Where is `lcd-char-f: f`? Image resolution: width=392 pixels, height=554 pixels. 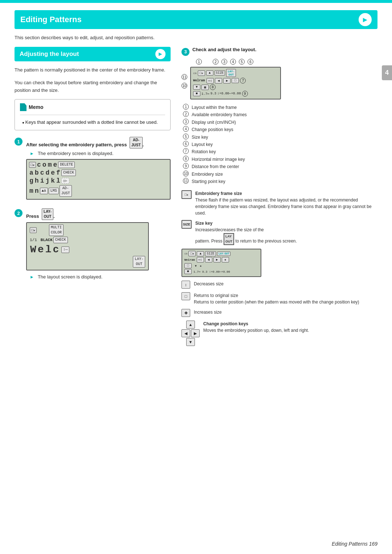
lcd-char-f: f is located at coordinates (58, 173).